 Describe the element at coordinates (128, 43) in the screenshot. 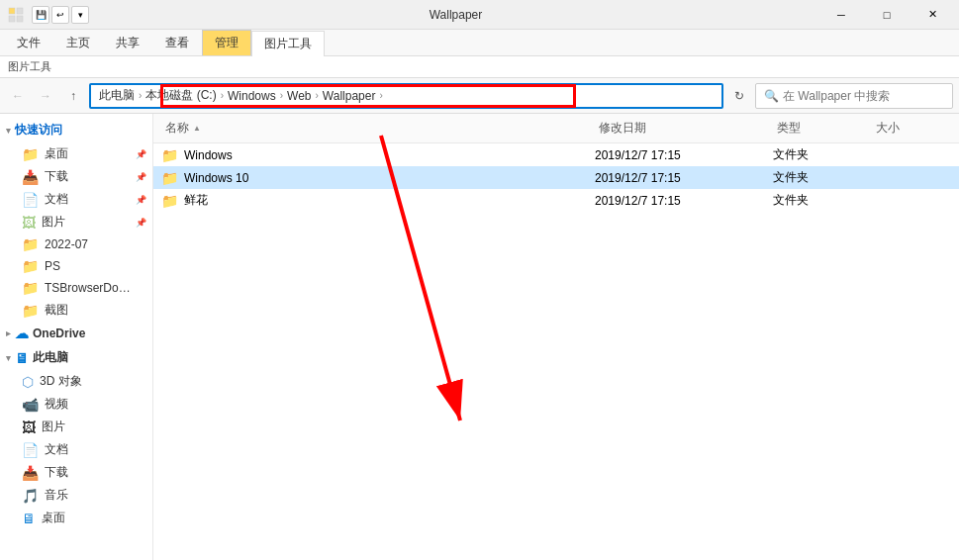

I see `tab-share: 共享` at that location.